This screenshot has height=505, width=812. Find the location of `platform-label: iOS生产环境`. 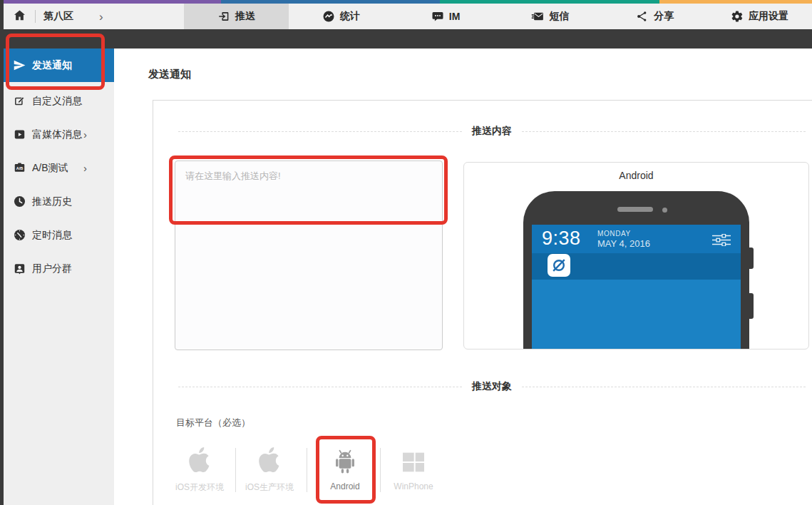

platform-label: iOS生产环境 is located at coordinates (269, 488).